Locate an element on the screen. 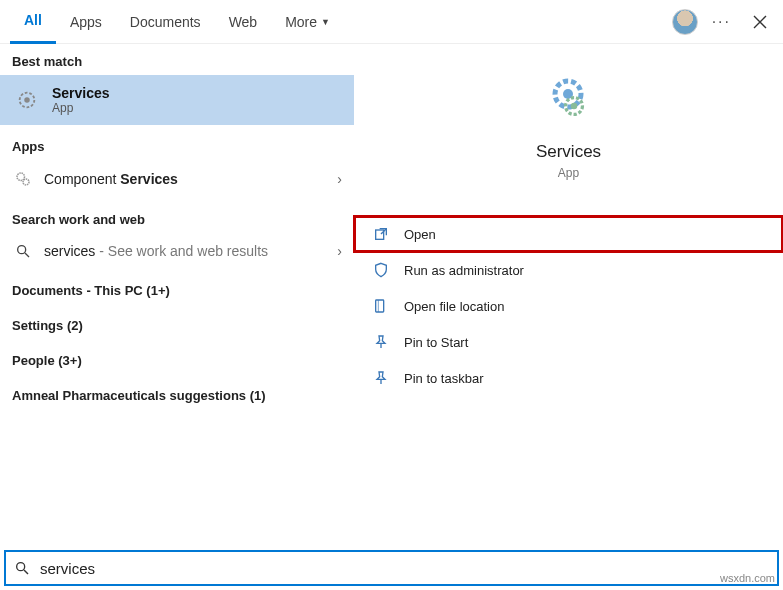 The image size is (783, 590). chevron-down-icon: ▼ is located at coordinates (326, 22).